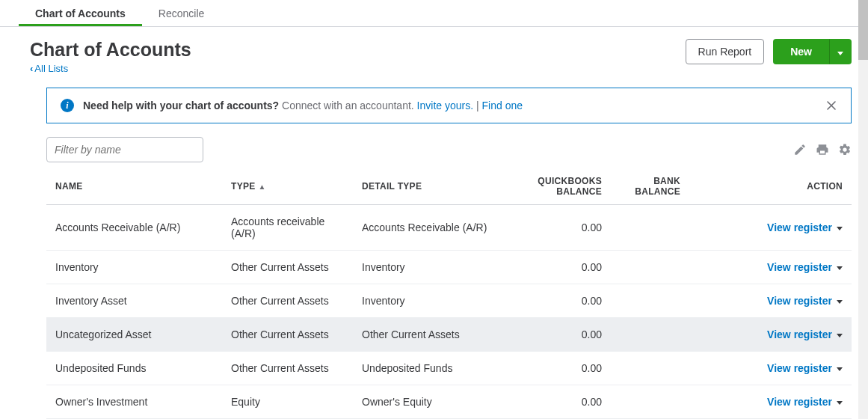  Describe the element at coordinates (449, 150) in the screenshot. I see `table-toolbar` at that location.